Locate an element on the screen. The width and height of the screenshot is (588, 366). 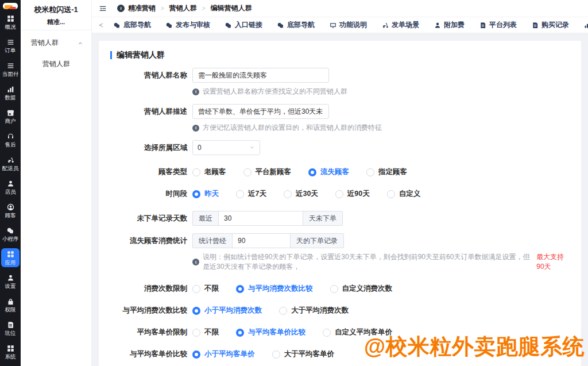
sidebar-item-permissions: 权限 is located at coordinates (10, 305).